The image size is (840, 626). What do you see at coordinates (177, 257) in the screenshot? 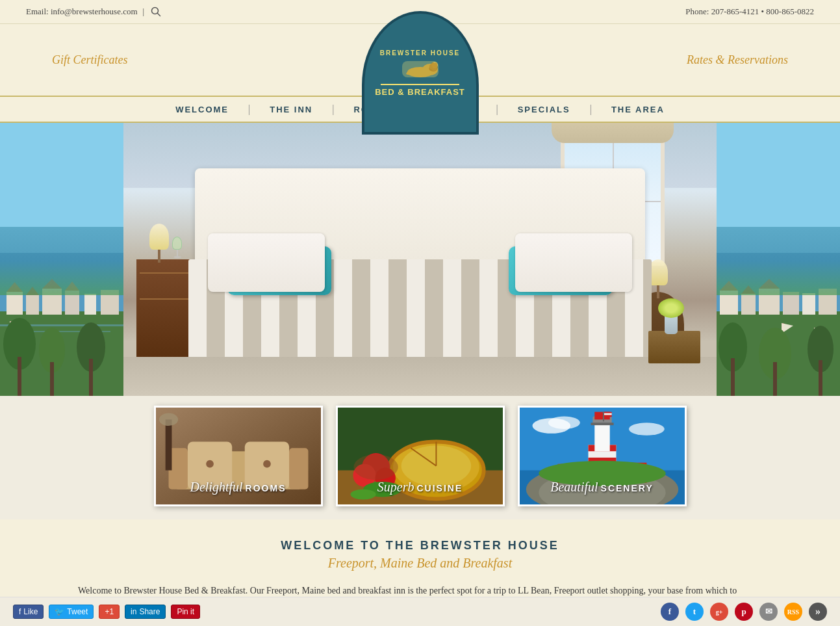
I see `wine-glass-base` at bounding box center [177, 257].